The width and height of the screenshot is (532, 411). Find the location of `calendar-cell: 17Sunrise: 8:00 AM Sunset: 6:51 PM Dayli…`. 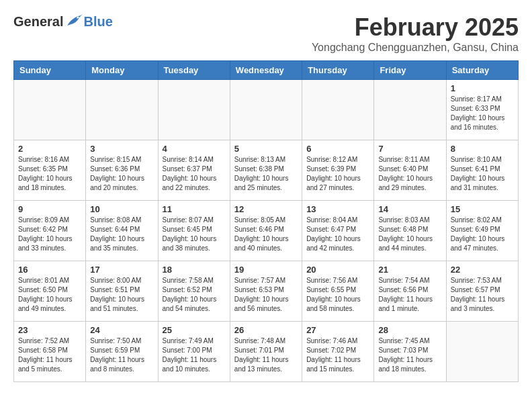

calendar-cell: 17Sunrise: 8:00 AM Sunset: 6:51 PM Dayli… is located at coordinates (122, 291).